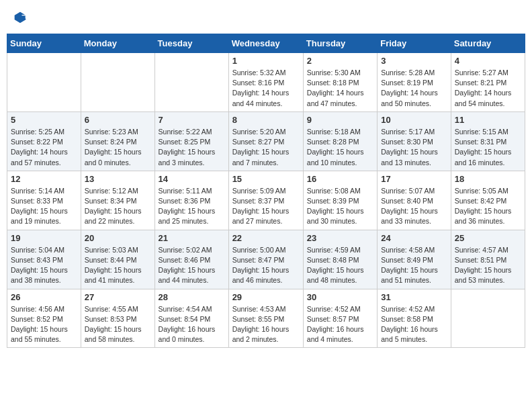 Image resolution: width=532 pixels, height=411 pixels. Describe the element at coordinates (266, 83) in the screenshot. I see `calendar-cell: 1Sunrise: 5:32 AMSunset: 8:16 PMDaylight…` at that location.